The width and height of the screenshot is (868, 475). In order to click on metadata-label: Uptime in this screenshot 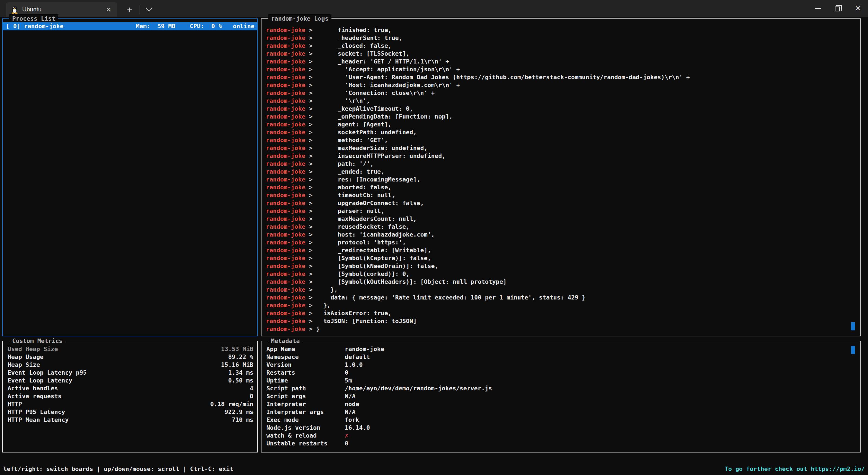, I will do `click(303, 381)`.